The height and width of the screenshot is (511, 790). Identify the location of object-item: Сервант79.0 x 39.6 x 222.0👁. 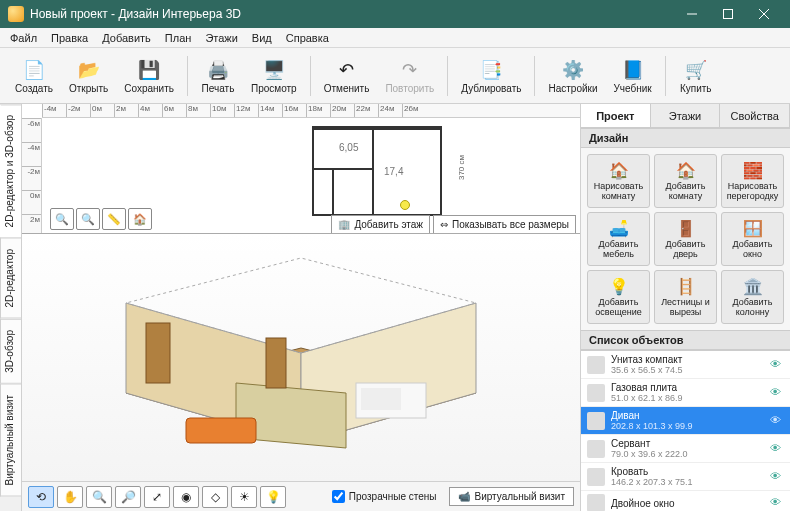
(686, 449).